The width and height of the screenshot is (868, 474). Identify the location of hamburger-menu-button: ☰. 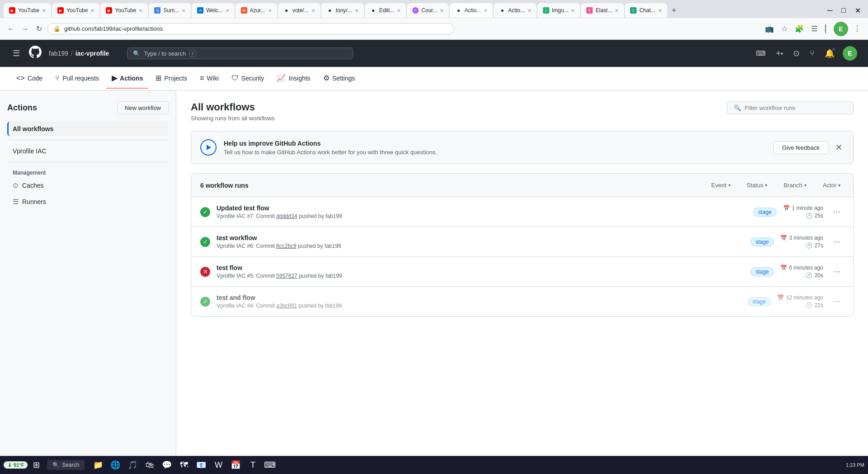
(16, 53).